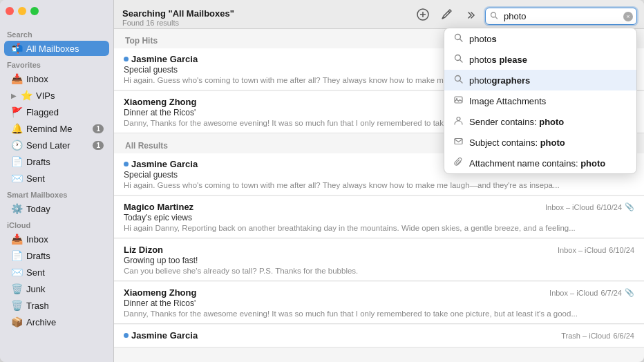 The image size is (644, 362). Describe the element at coordinates (57, 272) in the screenshot. I see `sidebar-item-icloud-sent: ✉️ Sent` at that location.